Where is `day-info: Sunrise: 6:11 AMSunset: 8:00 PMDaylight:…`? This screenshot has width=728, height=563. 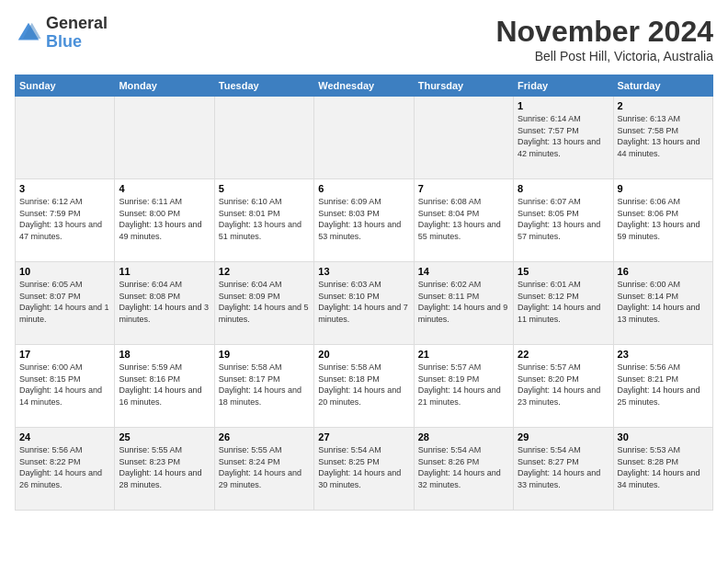
day-info: Sunrise: 6:11 AMSunset: 8:00 PMDaylight:… is located at coordinates (164, 219).